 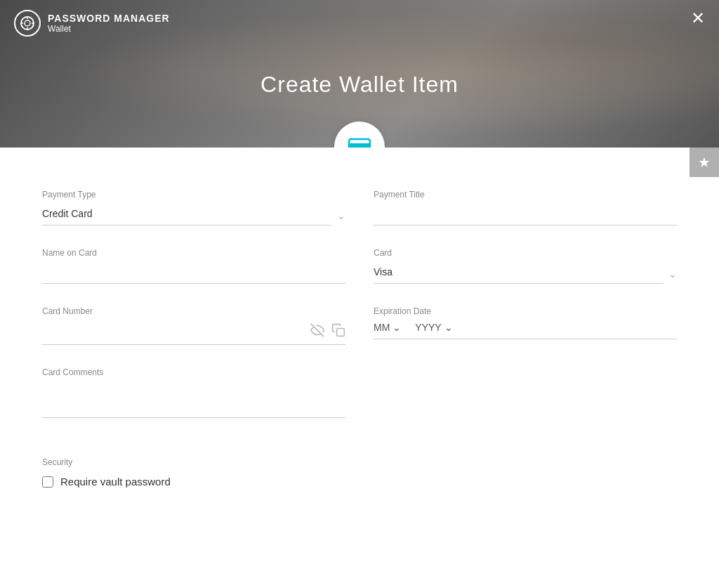 I want to click on expiry-month-label: MM, so click(x=382, y=327).